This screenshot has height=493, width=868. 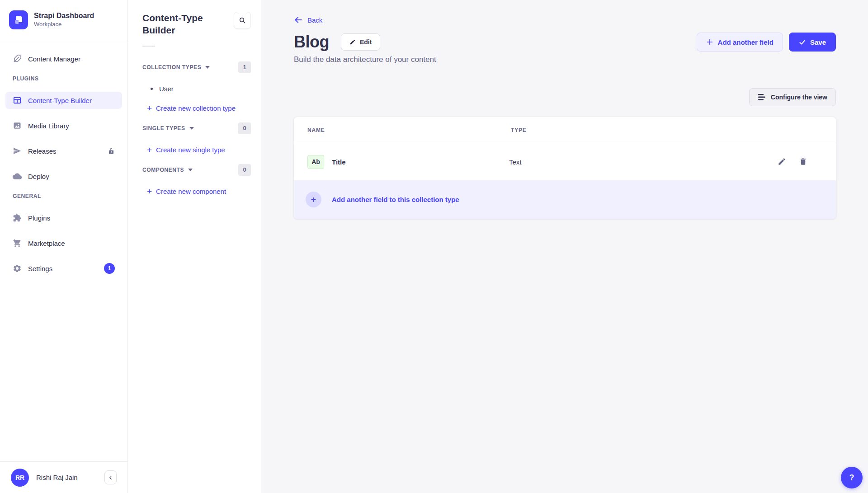 What do you see at coordinates (852, 478) in the screenshot?
I see `help-button: ?` at bounding box center [852, 478].